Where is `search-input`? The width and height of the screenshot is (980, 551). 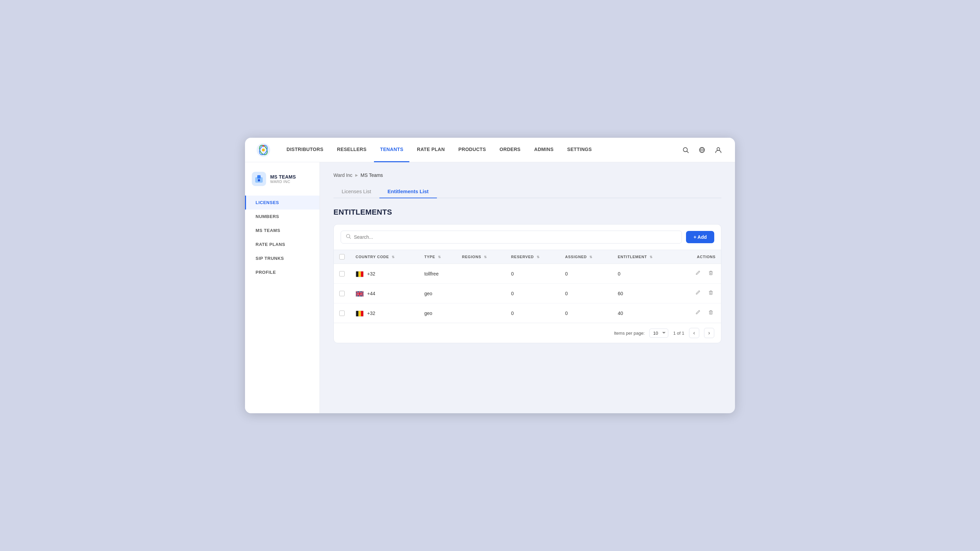
search-input is located at coordinates (515, 237).